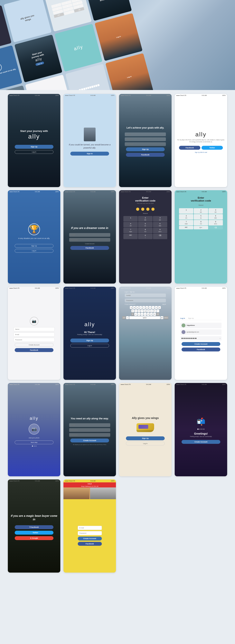  Describe the element at coordinates (90, 235) in the screenshot. I see `dreamer-email-input` at that location.